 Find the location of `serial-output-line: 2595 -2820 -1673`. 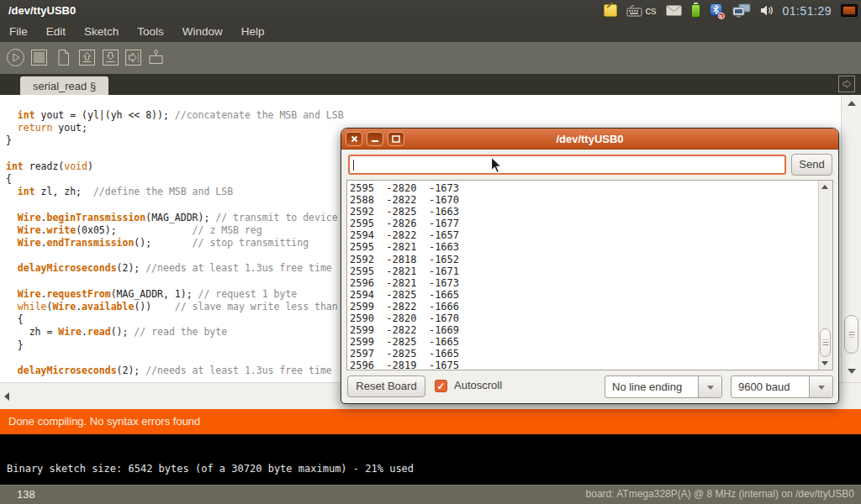

serial-output-line: 2595 -2820 -1673 is located at coordinates (584, 188).